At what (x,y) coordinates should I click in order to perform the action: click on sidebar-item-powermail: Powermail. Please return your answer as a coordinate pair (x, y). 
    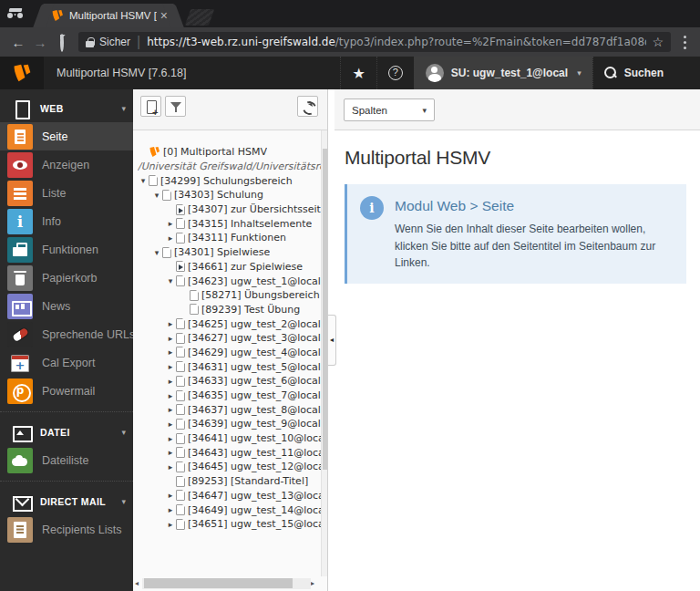
    Looking at the image, I should click on (67, 390).